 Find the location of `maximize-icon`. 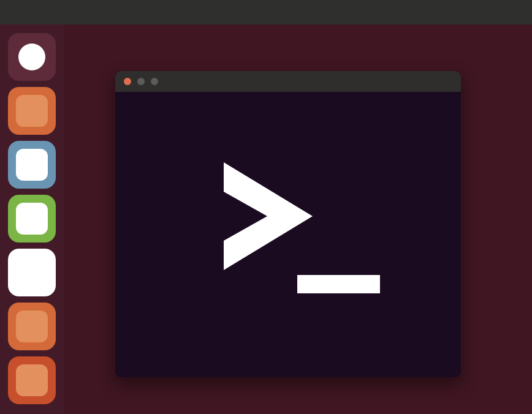

maximize-icon is located at coordinates (154, 81).